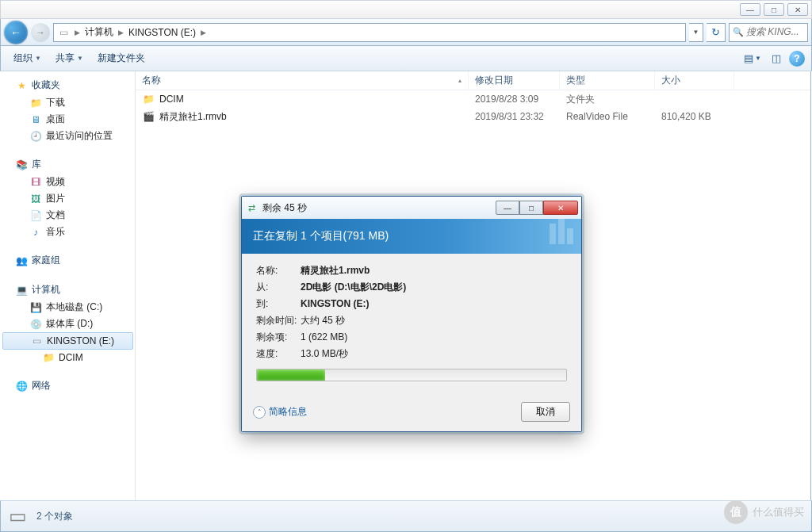 The height and width of the screenshot is (532, 812). What do you see at coordinates (736, 512) in the screenshot?
I see `watermark-icon: 值` at bounding box center [736, 512].